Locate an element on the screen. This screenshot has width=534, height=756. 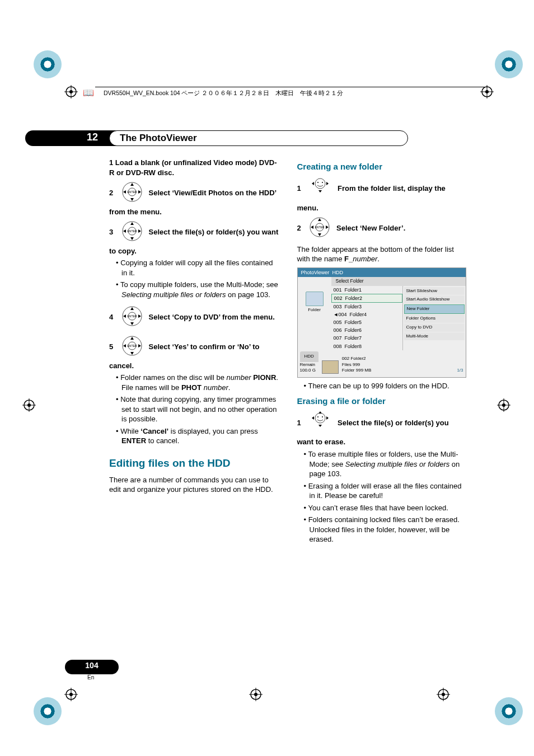
page-number: 104 is located at coordinates (92, 667).